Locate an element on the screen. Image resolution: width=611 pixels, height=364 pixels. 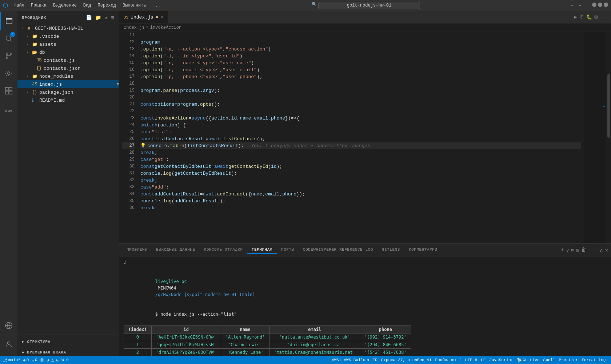
timeline-section: ▶ ВРЕМЕННАЯ ШКАЛА is located at coordinates (68, 352).